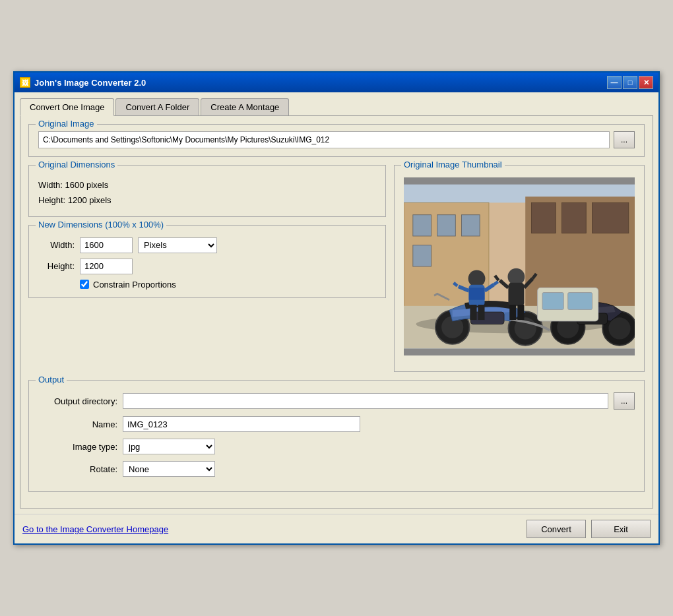 The image size is (673, 616). What do you see at coordinates (90, 83) in the screenshot?
I see `window-title: John's Image Converter 2.0` at bounding box center [90, 83].